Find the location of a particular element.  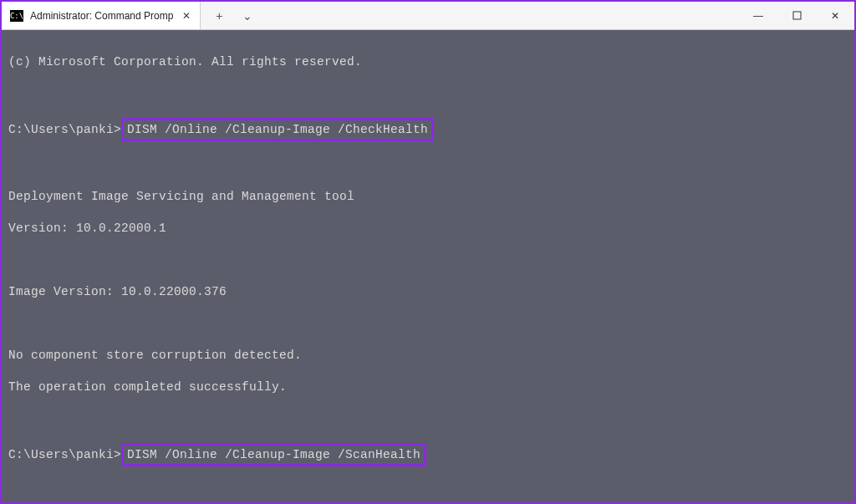

output-line: (c) Microsoft Corporation. All rights re… is located at coordinates (428, 62).